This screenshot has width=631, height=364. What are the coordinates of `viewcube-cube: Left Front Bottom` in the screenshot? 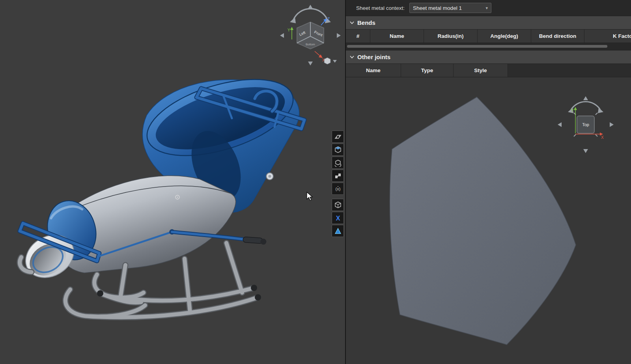 It's located at (310, 35).